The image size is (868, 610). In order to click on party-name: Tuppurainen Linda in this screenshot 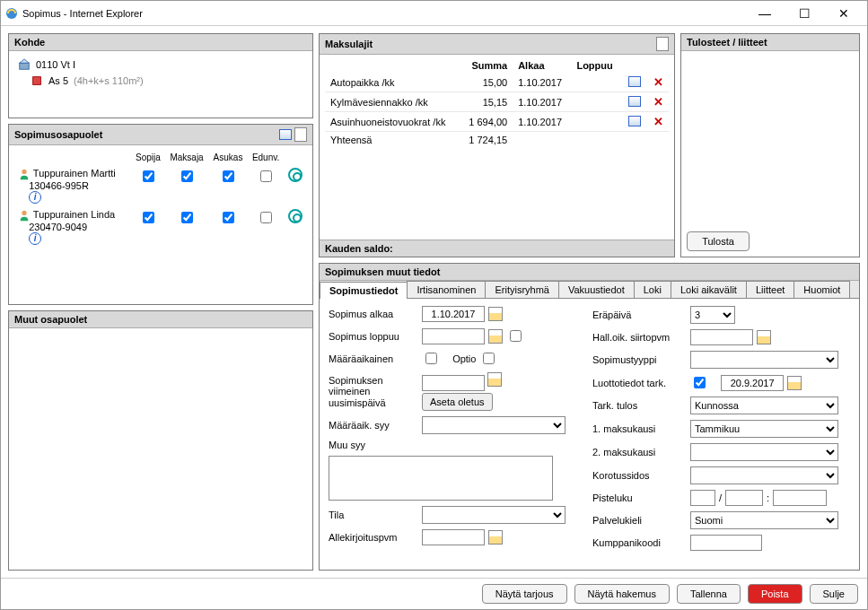, I will do `click(74, 214)`.